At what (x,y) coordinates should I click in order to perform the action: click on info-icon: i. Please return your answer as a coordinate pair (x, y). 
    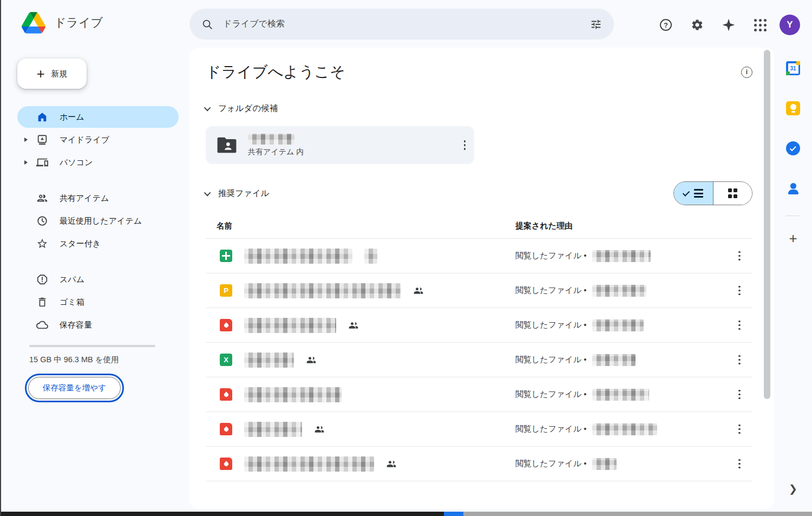
    Looking at the image, I should click on (747, 73).